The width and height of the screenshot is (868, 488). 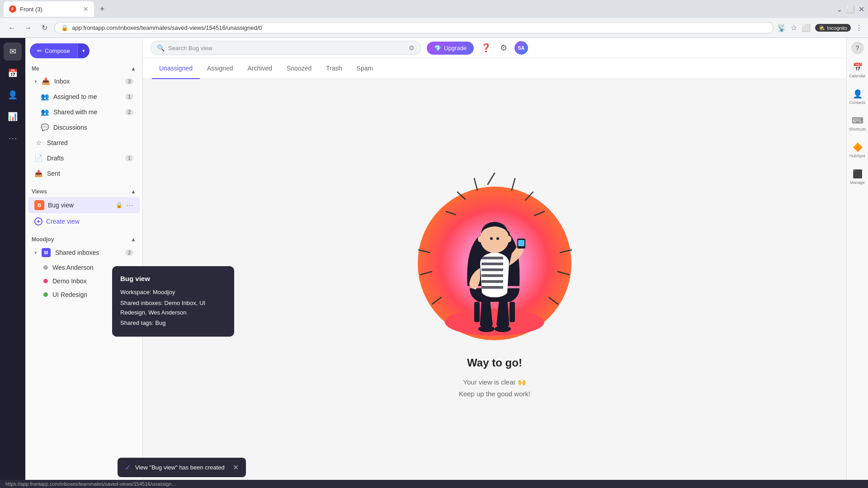 What do you see at coordinates (84, 191) in the screenshot?
I see `views-section-header: Views ▲` at bounding box center [84, 191].